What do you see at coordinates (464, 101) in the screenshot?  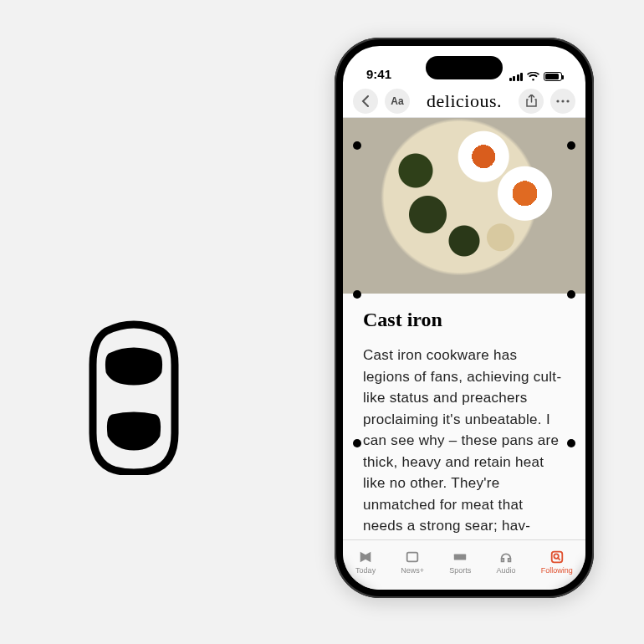 I see `nav-header: Aa delicious` at bounding box center [464, 101].